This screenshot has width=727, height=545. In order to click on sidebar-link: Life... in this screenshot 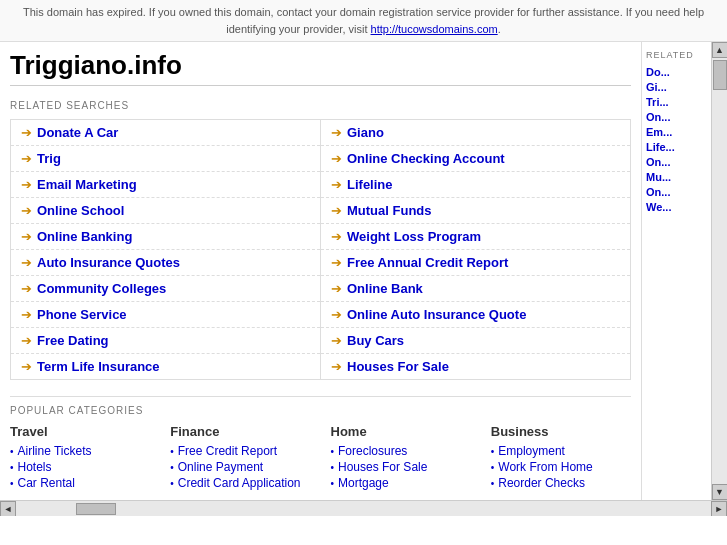, I will do `click(676, 147)`.